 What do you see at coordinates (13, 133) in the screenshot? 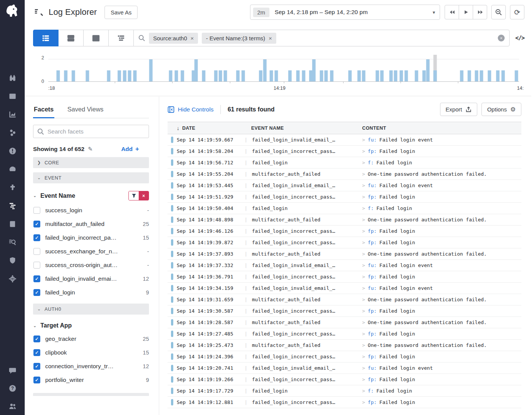
I see `infrastructure-icon` at bounding box center [13, 133].